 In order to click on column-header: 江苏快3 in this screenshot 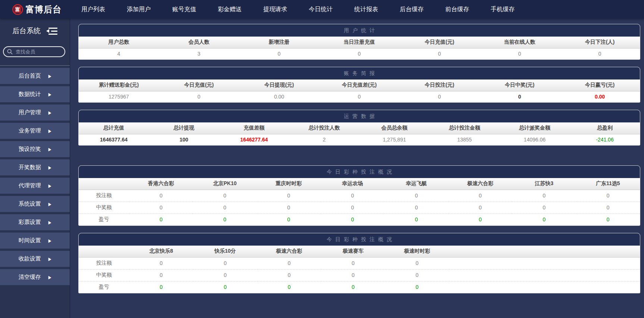, I will do `click(544, 184)`.